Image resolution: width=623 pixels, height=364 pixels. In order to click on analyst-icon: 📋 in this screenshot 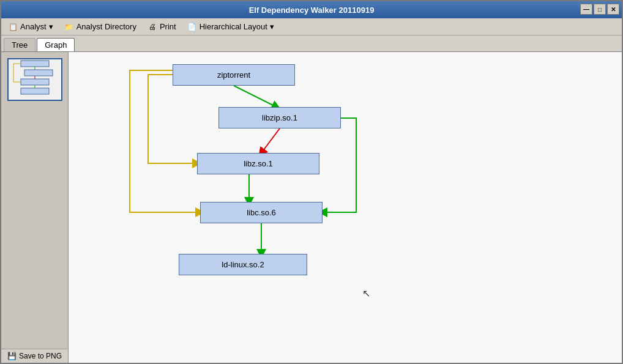, I will do `click(13, 27)`.